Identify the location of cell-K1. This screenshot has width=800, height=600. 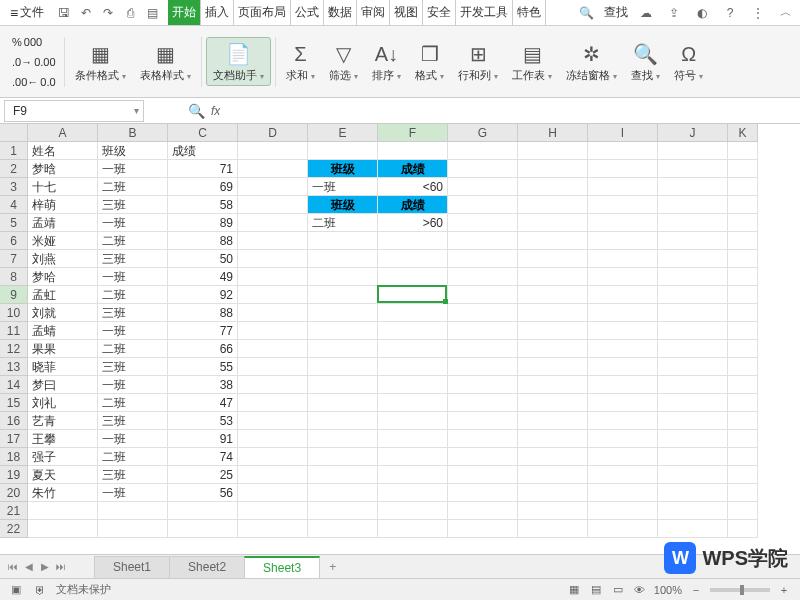
(743, 151).